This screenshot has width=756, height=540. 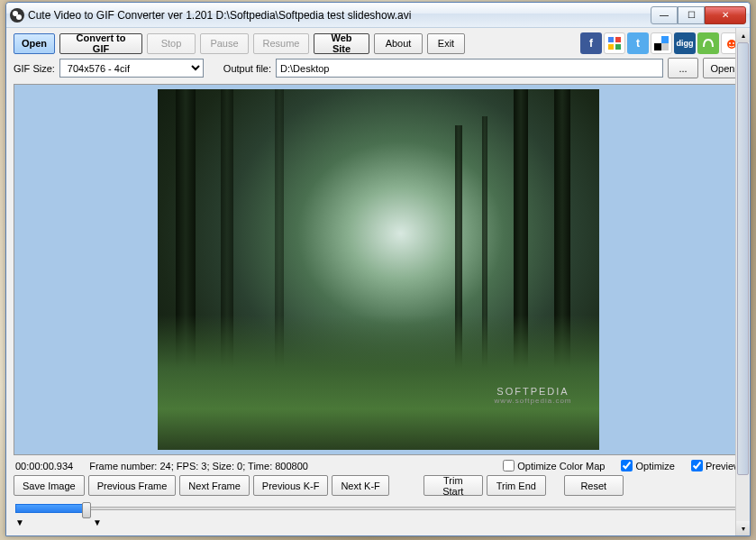 I want to click on digg-icon: digg, so click(x=685, y=43).